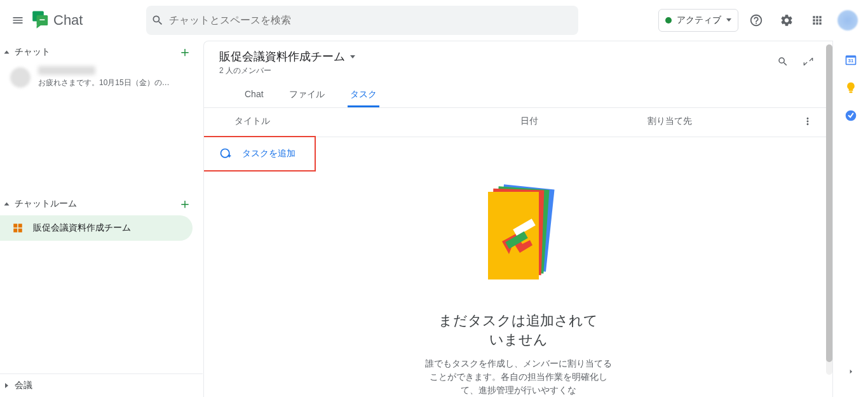 This screenshot has width=868, height=397. Describe the element at coordinates (116, 83) in the screenshot. I see `chat-preview: お疲れさまです。10月15日（金）の…` at that location.